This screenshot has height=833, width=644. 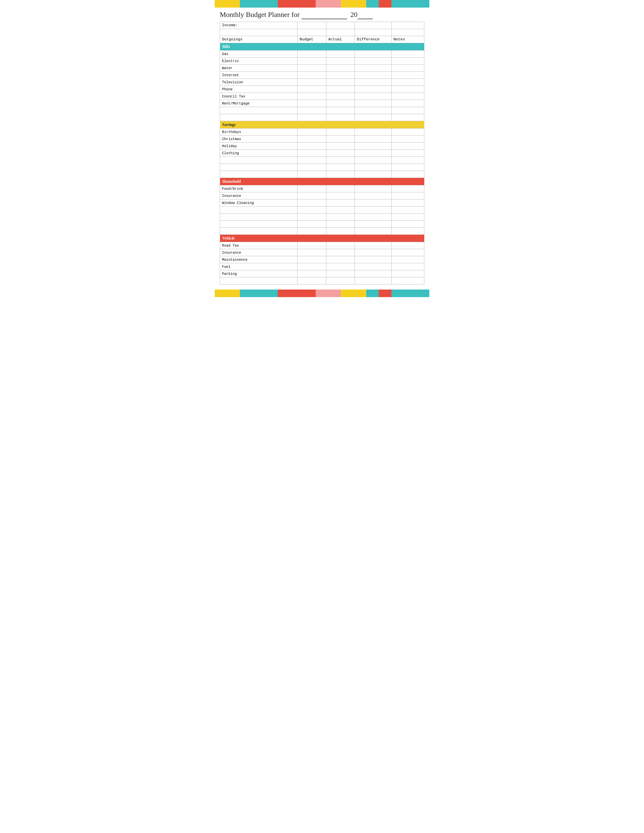 What do you see at coordinates (259, 153) in the screenshot?
I see `row-label: Clothing` at bounding box center [259, 153].